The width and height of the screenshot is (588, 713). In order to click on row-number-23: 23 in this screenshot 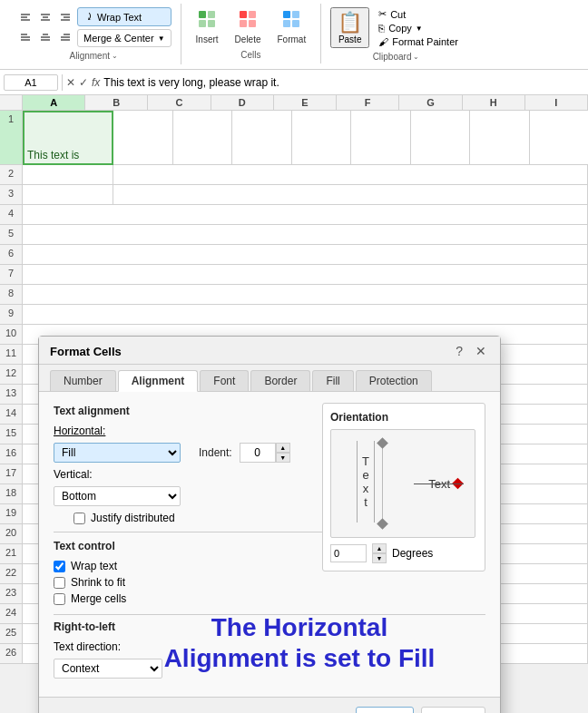, I will do `click(11, 593)`.